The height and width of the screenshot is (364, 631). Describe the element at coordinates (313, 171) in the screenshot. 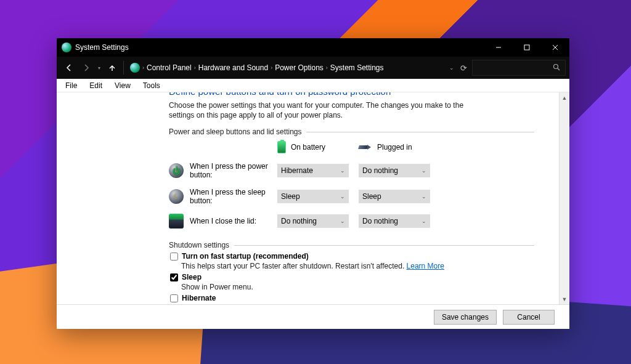

I see `select-power-battery: Hibernate⌄` at that location.